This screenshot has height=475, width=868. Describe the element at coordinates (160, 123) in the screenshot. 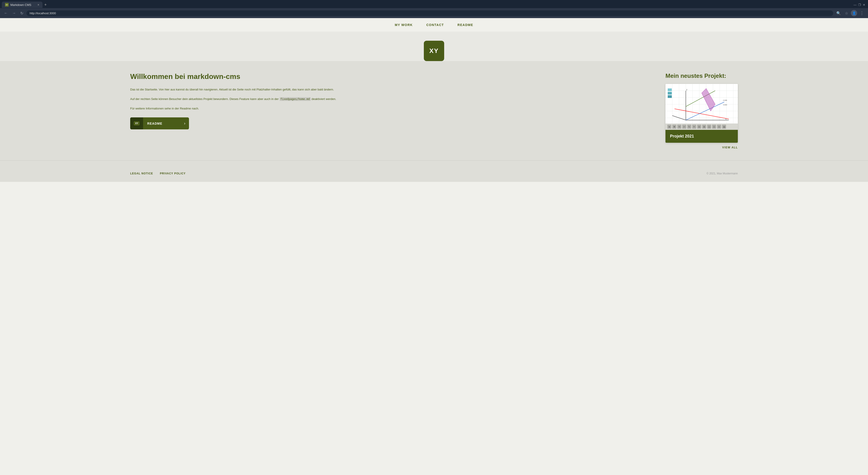

I see `readme-button: XY README ›` at that location.